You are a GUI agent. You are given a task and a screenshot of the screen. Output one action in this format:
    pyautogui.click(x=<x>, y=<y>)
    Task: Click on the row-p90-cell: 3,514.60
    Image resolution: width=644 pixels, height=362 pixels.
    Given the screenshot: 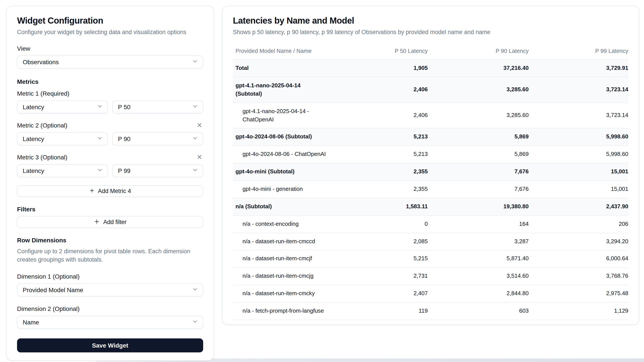 What is the action you would take?
    pyautogui.click(x=478, y=276)
    